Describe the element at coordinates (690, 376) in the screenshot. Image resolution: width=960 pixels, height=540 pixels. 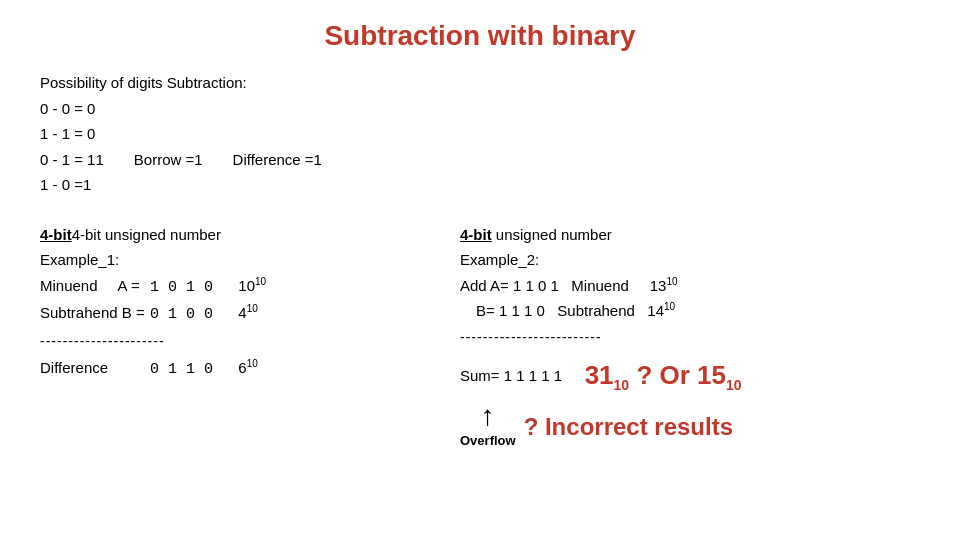
I see `ex2-sum-row: Sum= 1 1 1 1 1 3110 ? Or 1510` at that location.